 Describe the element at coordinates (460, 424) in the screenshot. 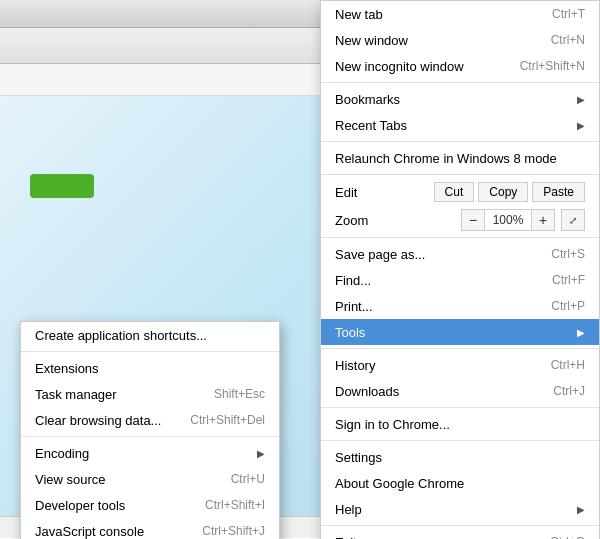

I see `menu-item-sign-in: Sign in to Chrome...` at that location.